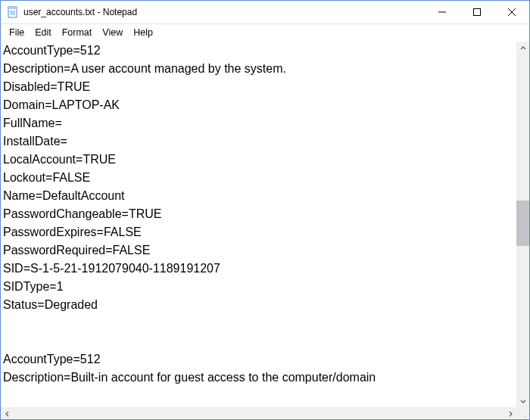  What do you see at coordinates (13, 12) in the screenshot?
I see `notepad-icon` at bounding box center [13, 12].